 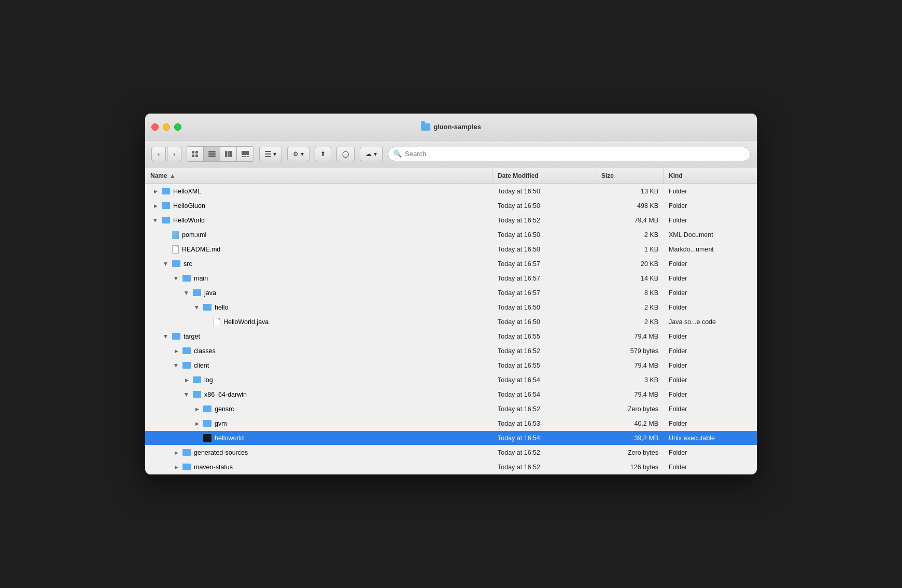 I want to click on table-row: ▶targetToday at 16:5579,4 MBFolder, so click(x=451, y=337).